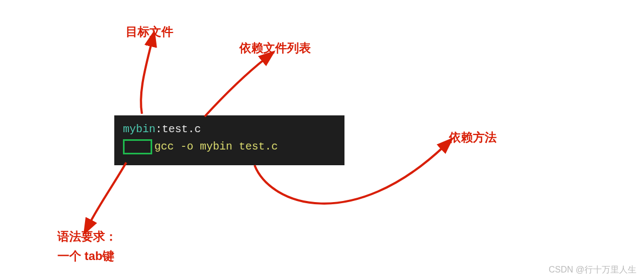 This screenshot has height=279, width=644. What do you see at coordinates (235, 88) in the screenshot?
I see `arrow-dependency-list` at bounding box center [235, 88].